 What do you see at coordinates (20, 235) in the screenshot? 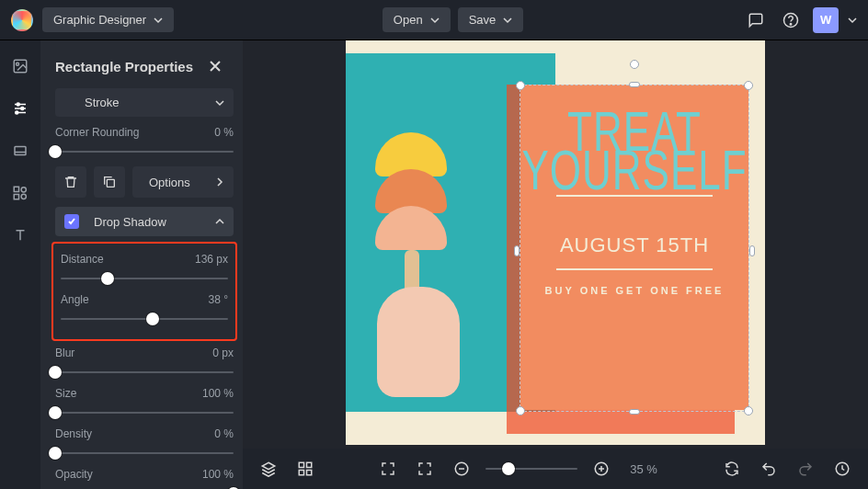
I see `text-icon` at bounding box center [20, 235].